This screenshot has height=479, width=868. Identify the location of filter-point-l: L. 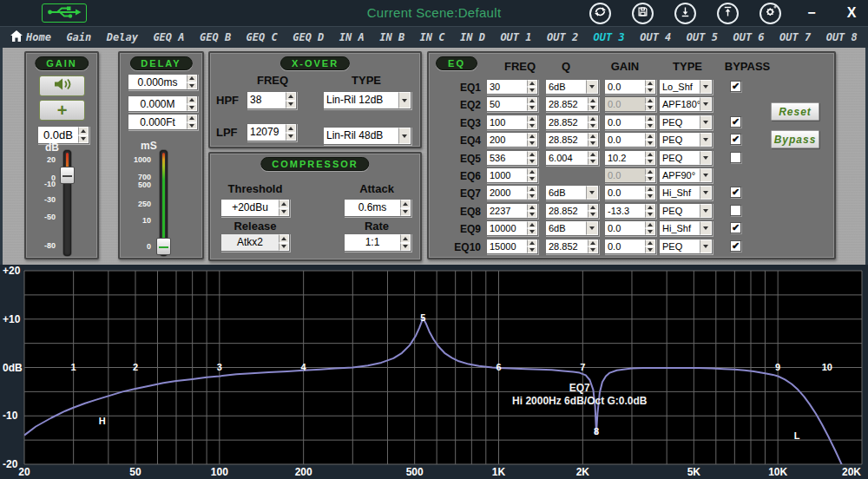
(797, 436).